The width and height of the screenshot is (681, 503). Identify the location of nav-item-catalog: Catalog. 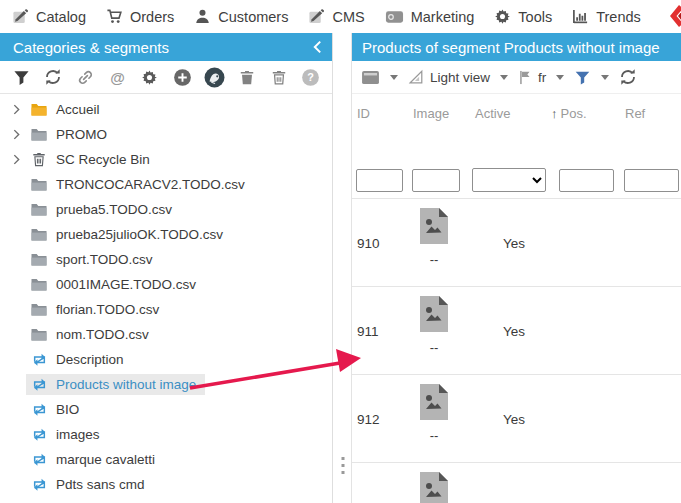
(49, 16).